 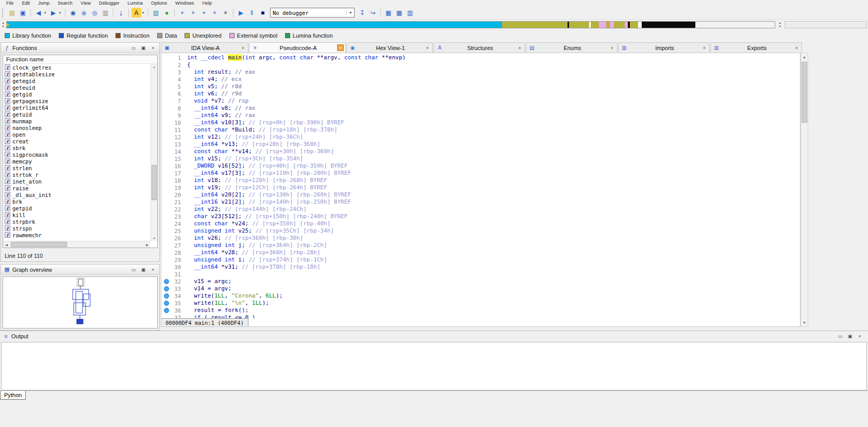 What do you see at coordinates (263, 12) in the screenshot?
I see `debugger-stop-icon: ■` at bounding box center [263, 12].